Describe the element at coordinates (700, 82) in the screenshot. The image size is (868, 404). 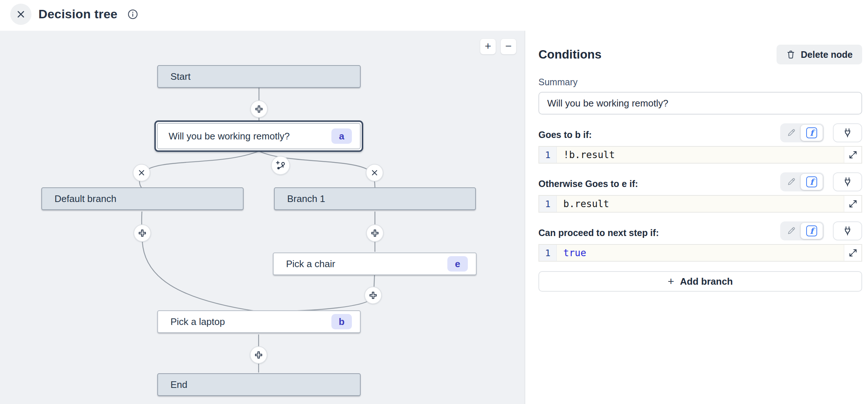
I see `summary-label: Summary` at that location.